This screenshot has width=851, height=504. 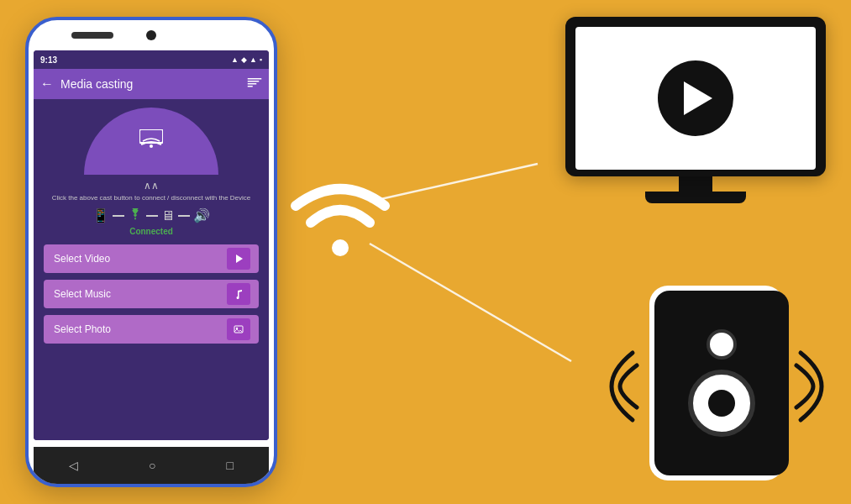 I want to click on speaker, so click(x=717, y=386).